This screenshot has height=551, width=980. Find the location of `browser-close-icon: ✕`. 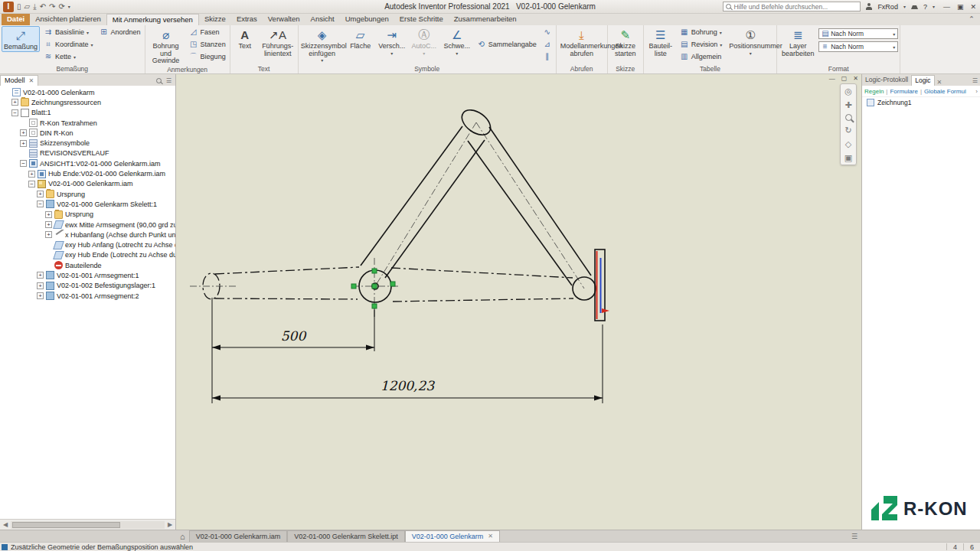

browser-close-icon: ✕ is located at coordinates (32, 81).